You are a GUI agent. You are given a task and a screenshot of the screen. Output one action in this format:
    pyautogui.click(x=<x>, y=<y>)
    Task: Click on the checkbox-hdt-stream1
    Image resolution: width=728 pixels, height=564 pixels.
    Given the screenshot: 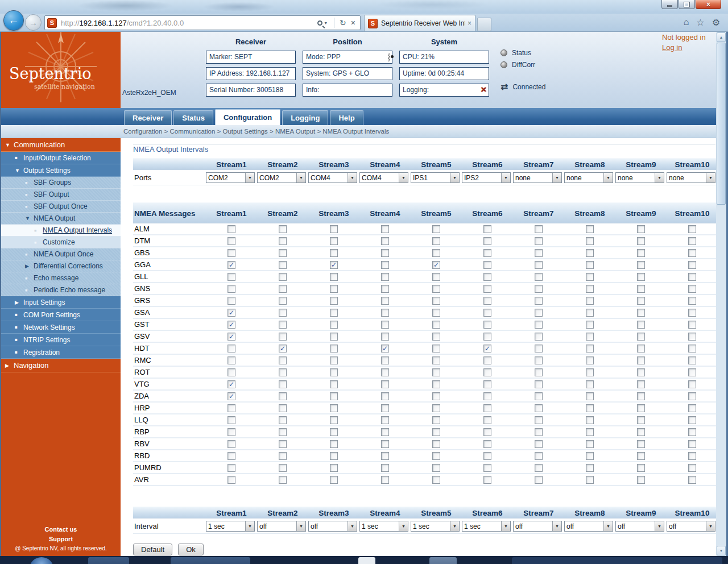 What is the action you would take?
    pyautogui.click(x=231, y=349)
    